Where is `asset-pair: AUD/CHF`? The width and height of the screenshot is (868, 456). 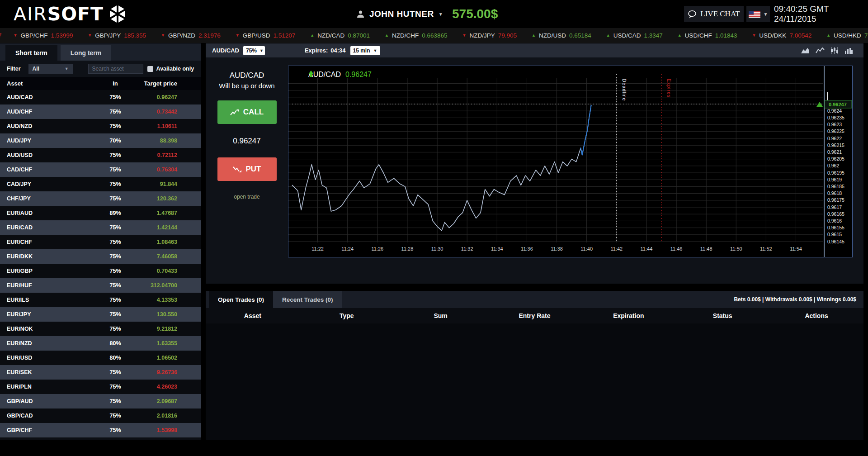 asset-pair: AUD/CHF is located at coordinates (45, 112).